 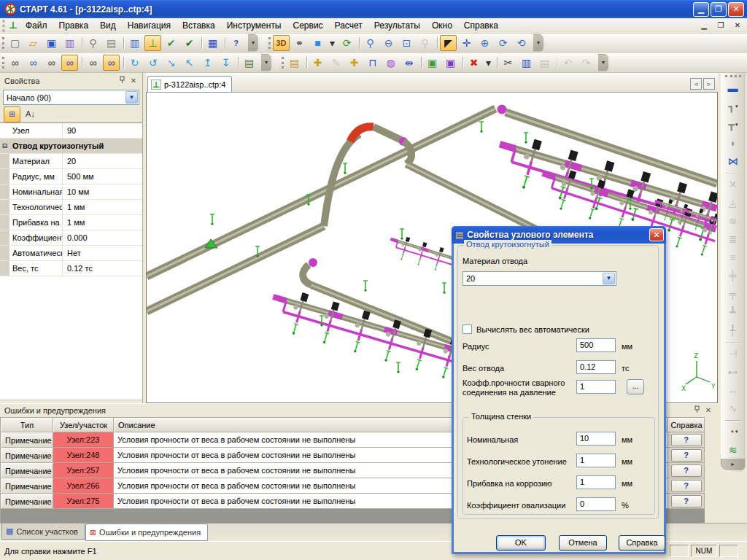 What do you see at coordinates (484, 43) in the screenshot?
I see `toolbar-button: ⊕` at bounding box center [484, 43].